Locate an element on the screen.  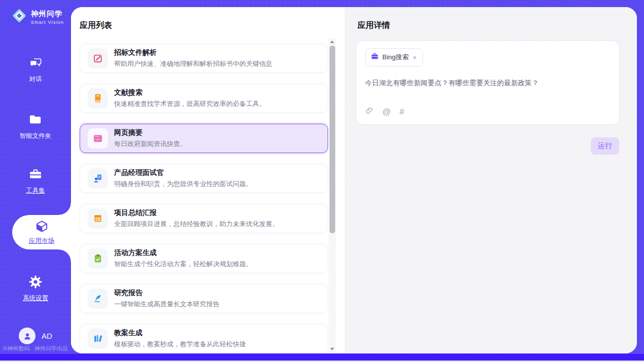
app-card-event-plan: 活动方案生成 智能生成个性化活动方案，轻松解决规划难题。 is located at coordinates (204, 259).